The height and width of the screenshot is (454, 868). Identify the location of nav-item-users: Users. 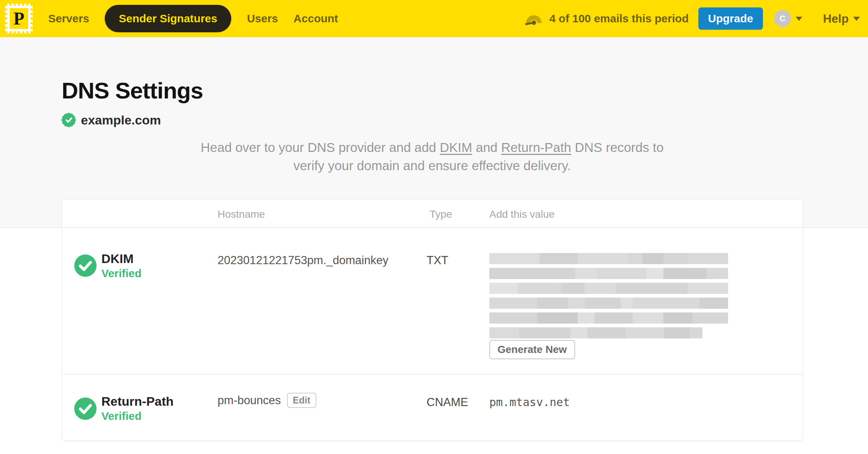
(262, 19).